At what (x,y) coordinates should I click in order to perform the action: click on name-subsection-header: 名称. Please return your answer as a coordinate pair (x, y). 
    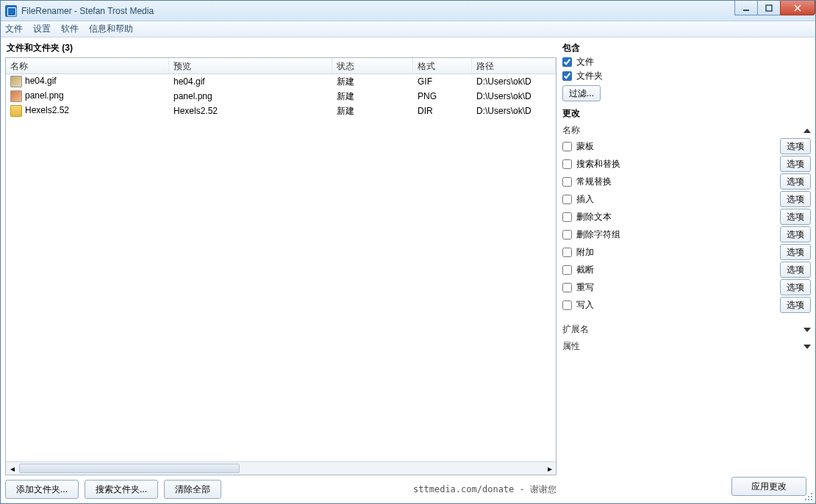
    Looking at the image, I should click on (687, 131).